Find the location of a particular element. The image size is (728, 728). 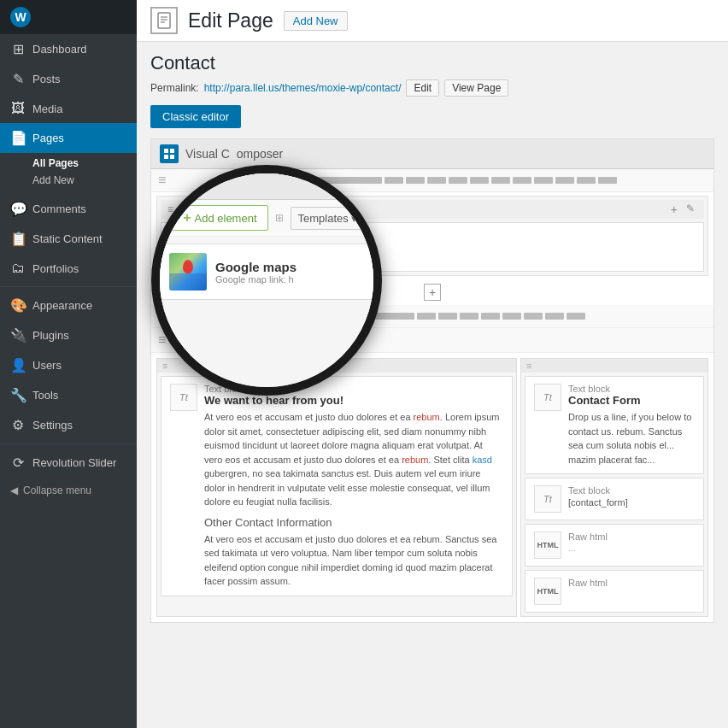

sidebar-item-pages: 📄 Pages is located at coordinates (68, 138).